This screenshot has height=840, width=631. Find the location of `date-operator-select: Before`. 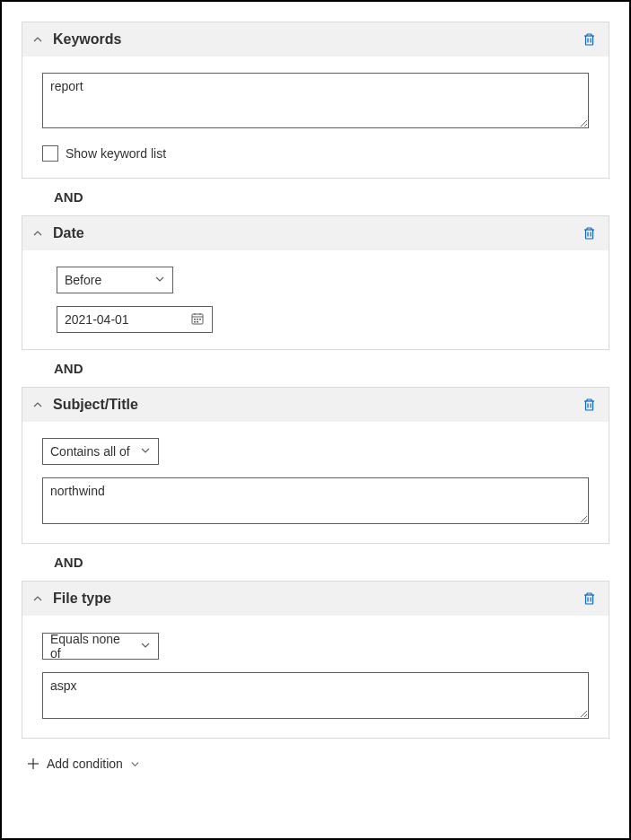

date-operator-select: Before is located at coordinates (115, 280).